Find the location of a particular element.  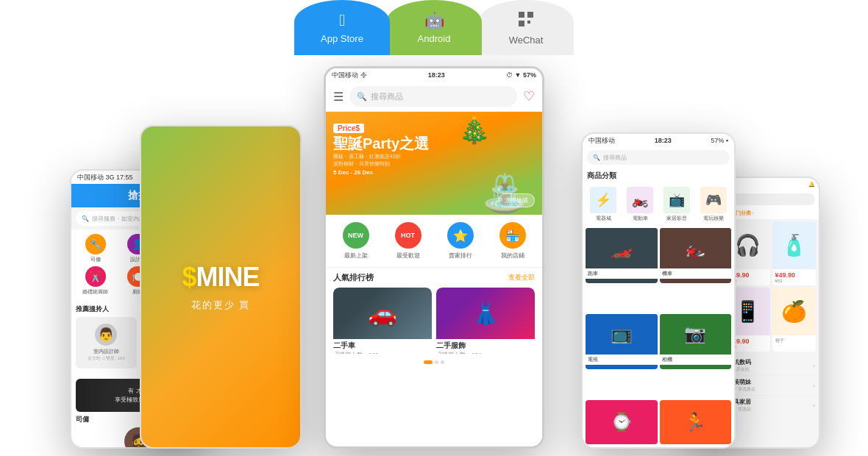

recommend-card: 👨 室内設計師 女大吃 ☆雙星: 100 is located at coordinates (106, 343).